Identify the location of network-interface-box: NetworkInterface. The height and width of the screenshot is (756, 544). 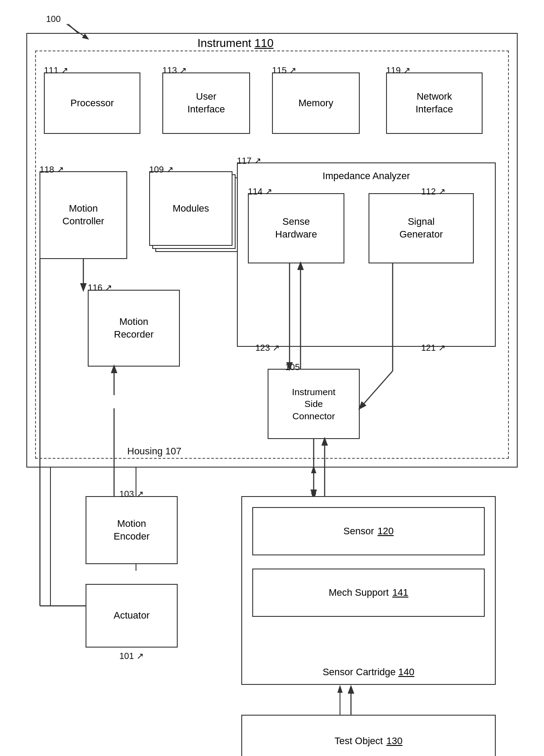
(434, 103).